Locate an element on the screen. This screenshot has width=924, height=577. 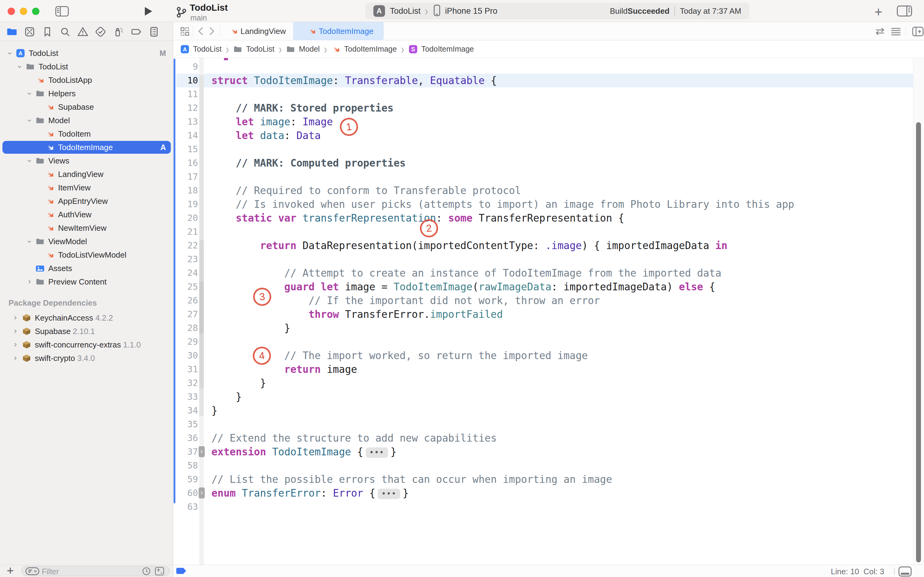
sidebar-divider is located at coordinates (173, 300).